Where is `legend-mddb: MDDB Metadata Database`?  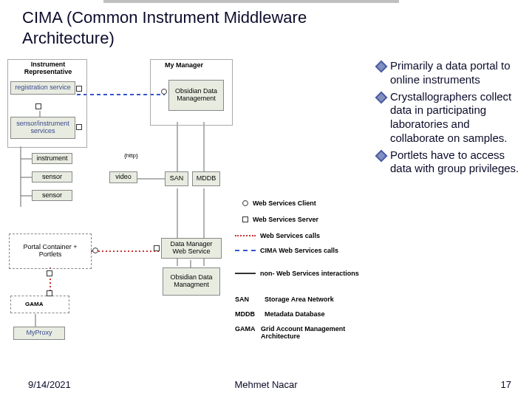
legend-mddb: MDDB Metadata Database is located at coordinates (280, 314).